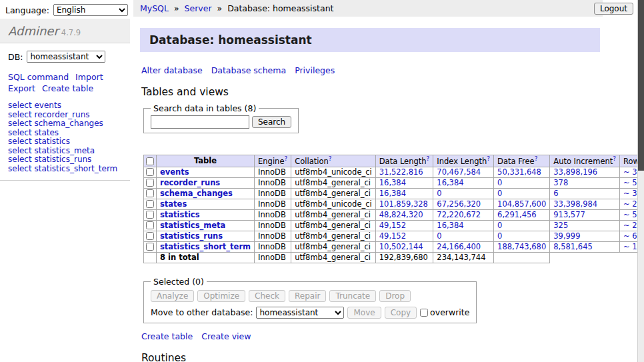 The image size is (644, 362). I want to click on db-label: DB:, so click(15, 57).